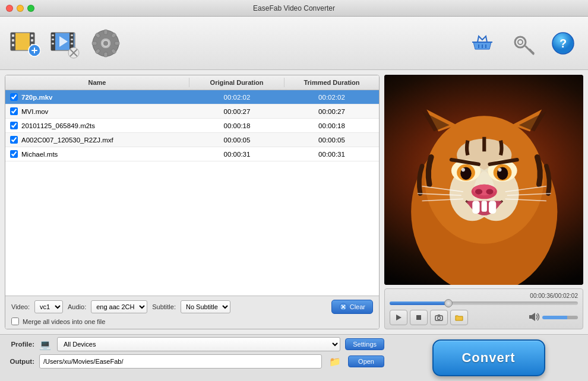 The image size is (588, 381). What do you see at coordinates (294, 357) in the screenshot?
I see `bottom-area: Profile: 💻 All Devices Settings Output: …` at bounding box center [294, 357].